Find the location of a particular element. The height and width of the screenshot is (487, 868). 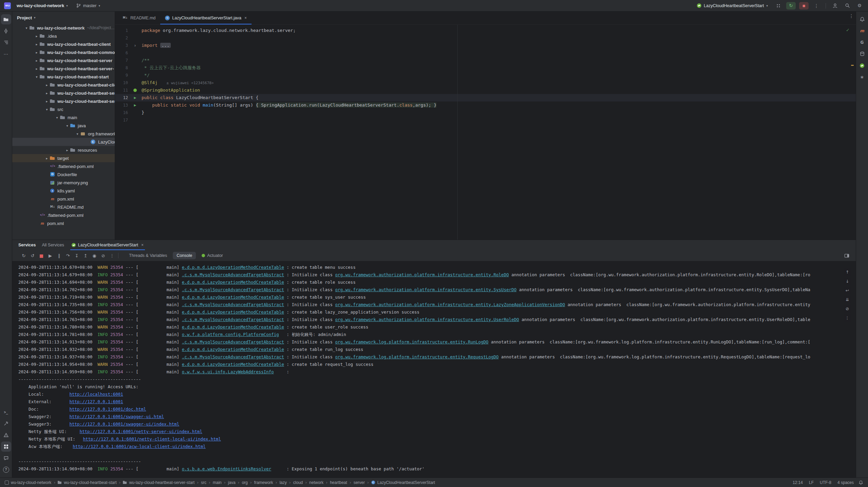

update-application-button: ↺ is located at coordinates (33, 256).